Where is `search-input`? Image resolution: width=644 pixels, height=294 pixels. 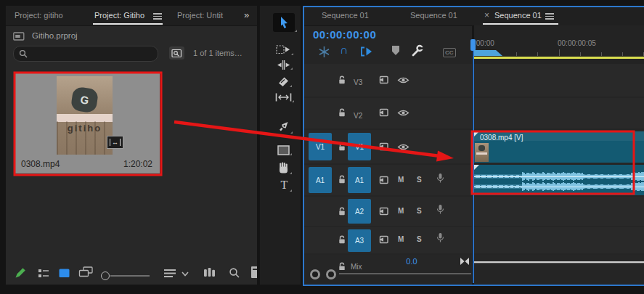 search-input is located at coordinates (94, 54).